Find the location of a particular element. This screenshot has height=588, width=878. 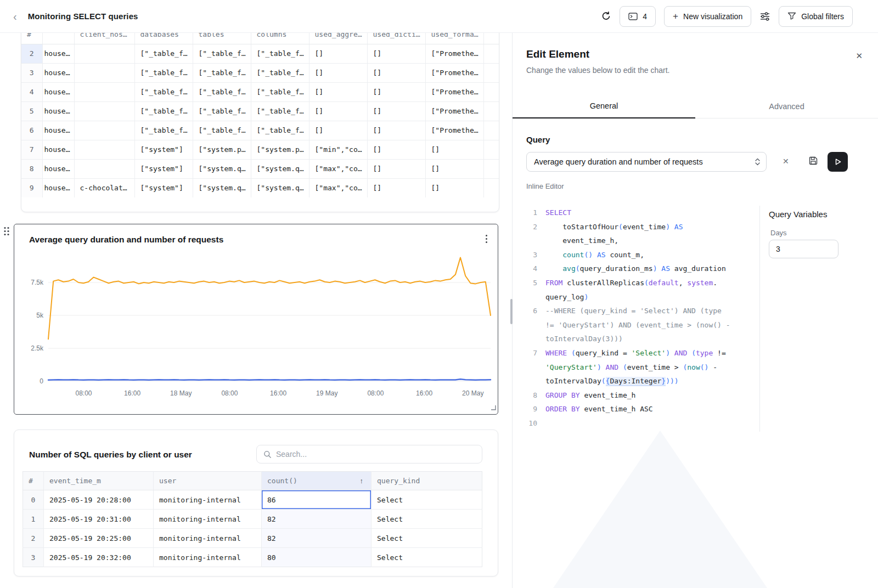

cell: 2025-05-19 20:25:00 is located at coordinates (99, 539).